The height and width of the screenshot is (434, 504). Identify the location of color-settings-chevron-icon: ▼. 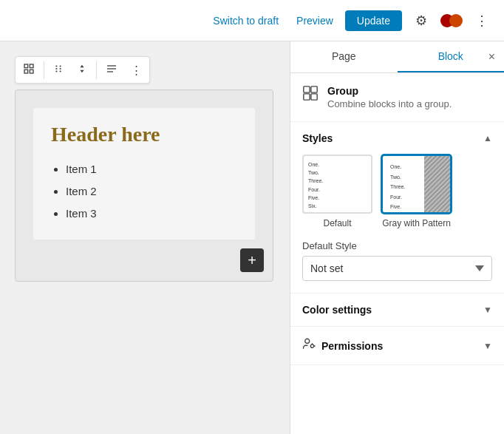
(488, 310).